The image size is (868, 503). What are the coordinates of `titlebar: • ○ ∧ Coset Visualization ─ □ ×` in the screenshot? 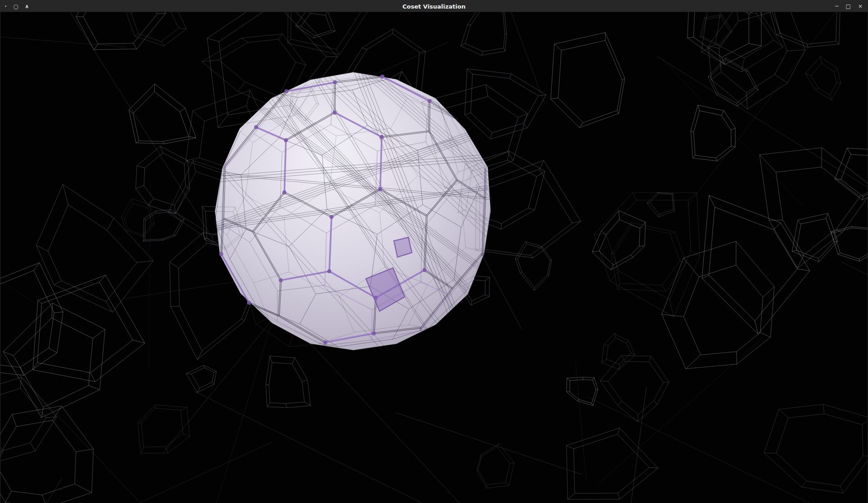 It's located at (434, 6).